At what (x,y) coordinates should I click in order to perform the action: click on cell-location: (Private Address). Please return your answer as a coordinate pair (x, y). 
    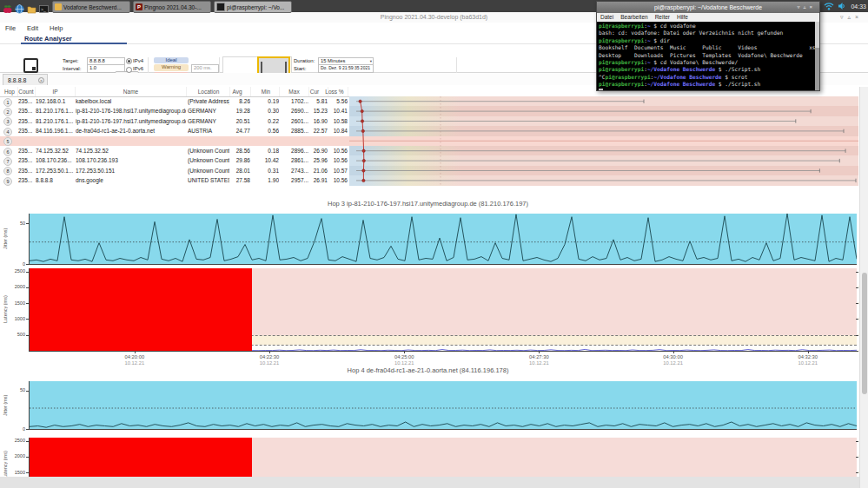
    Looking at the image, I should click on (209, 101).